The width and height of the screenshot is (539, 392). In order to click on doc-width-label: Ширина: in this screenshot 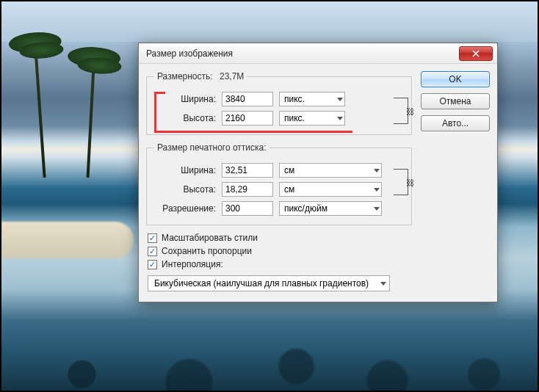, I will do `click(185, 170)`.